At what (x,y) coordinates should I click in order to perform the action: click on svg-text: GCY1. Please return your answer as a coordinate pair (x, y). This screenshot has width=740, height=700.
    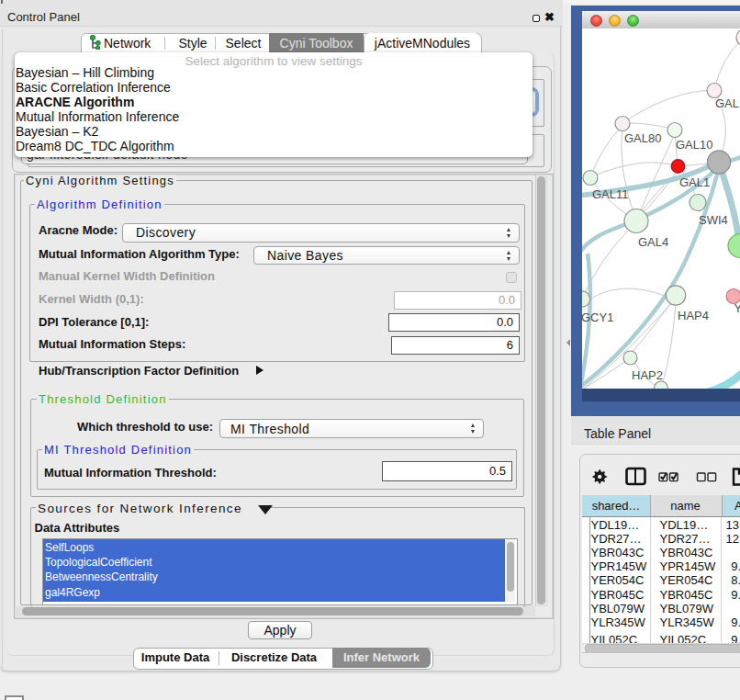
    Looking at the image, I should click on (598, 318).